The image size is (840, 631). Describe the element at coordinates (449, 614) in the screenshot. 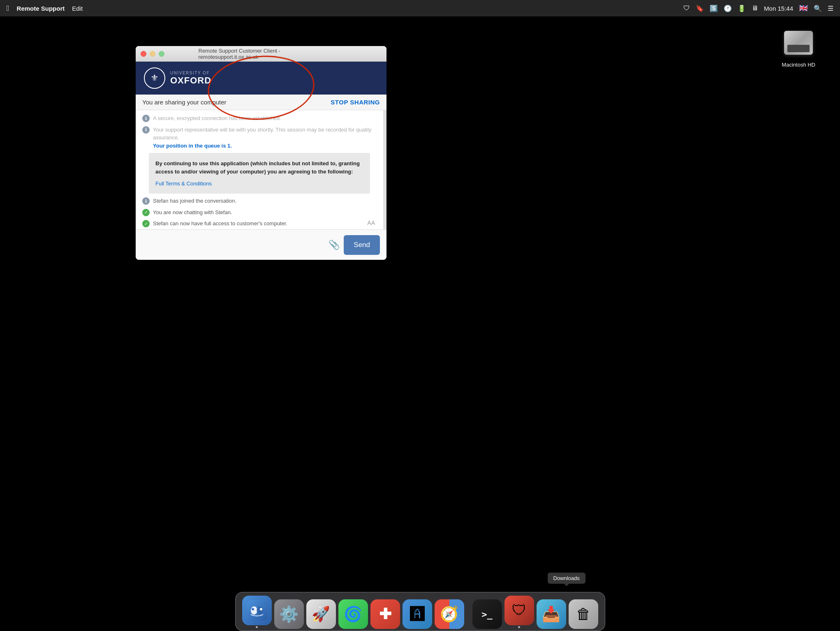

I see `safari-icon: 🧭` at that location.